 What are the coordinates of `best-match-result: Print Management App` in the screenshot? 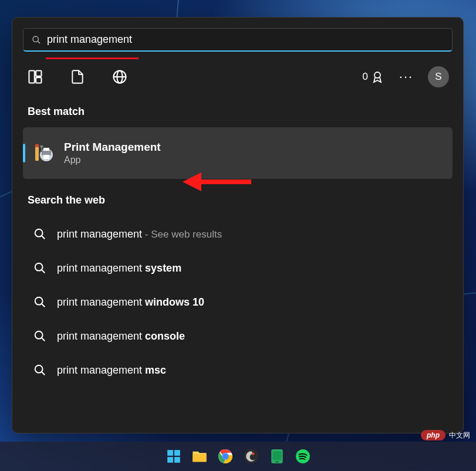 It's located at (238, 153).